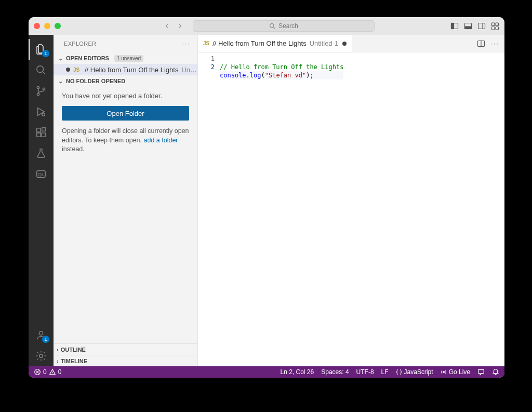 The width and height of the screenshot is (532, 412). What do you see at coordinates (45, 372) in the screenshot?
I see `status-errors: 0` at bounding box center [45, 372].